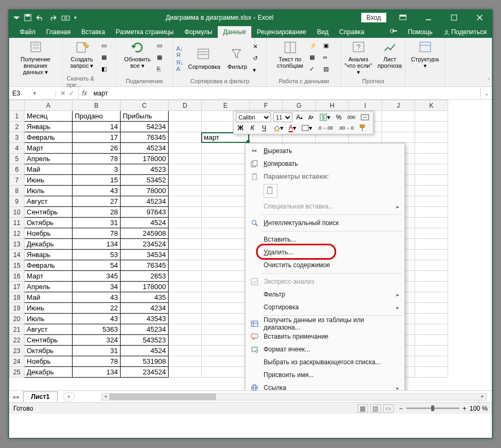 The height and width of the screenshot is (448, 501). Describe the element at coordinates (17, 212) in the screenshot. I see `row-header-10: 10` at that location.